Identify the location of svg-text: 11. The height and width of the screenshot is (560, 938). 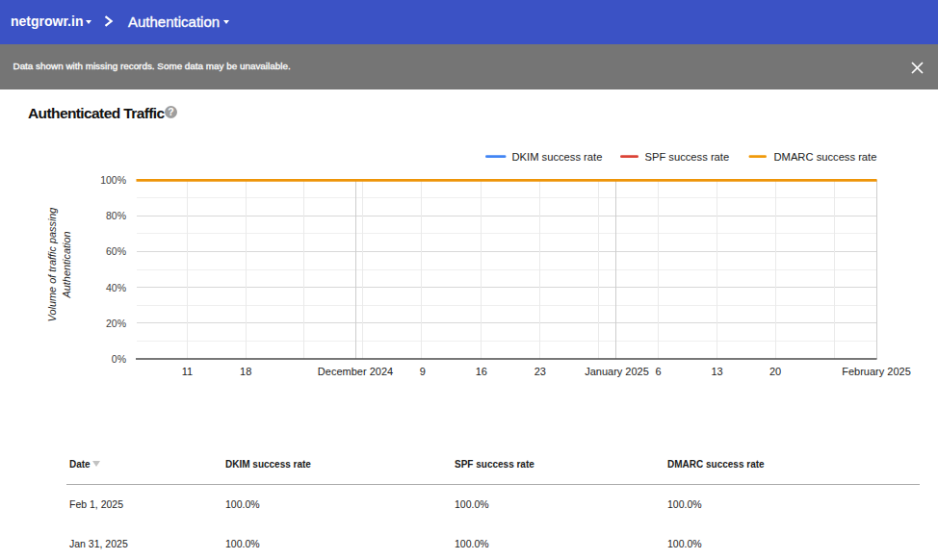
(187, 371).